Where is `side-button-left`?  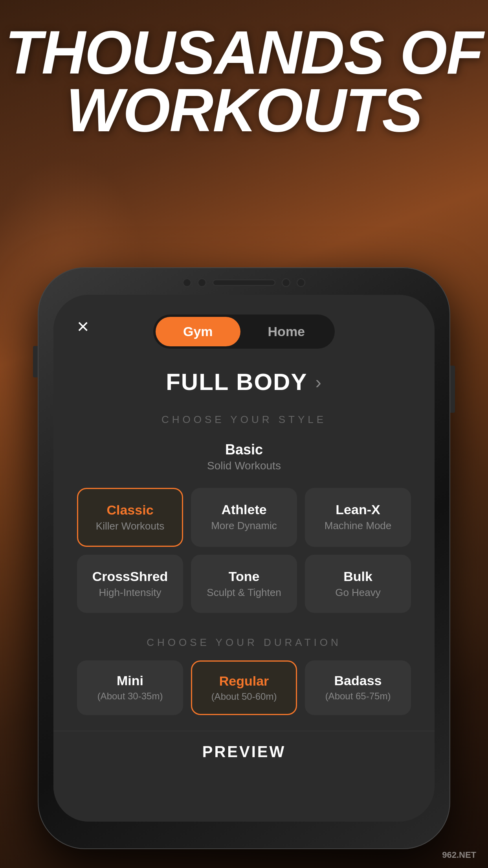 side-button-left is located at coordinates (35, 362).